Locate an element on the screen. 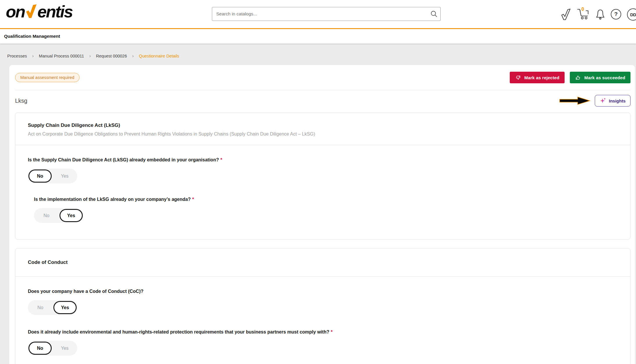  card-subtitle: Act on Corporate Due Diligence Obligatio… is located at coordinates (323, 134).